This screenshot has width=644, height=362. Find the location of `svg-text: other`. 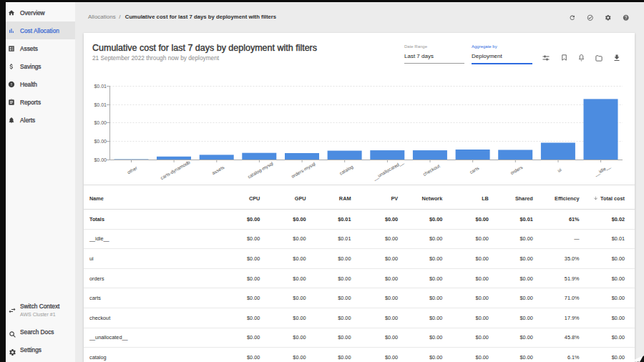

svg-text: other is located at coordinates (133, 170).